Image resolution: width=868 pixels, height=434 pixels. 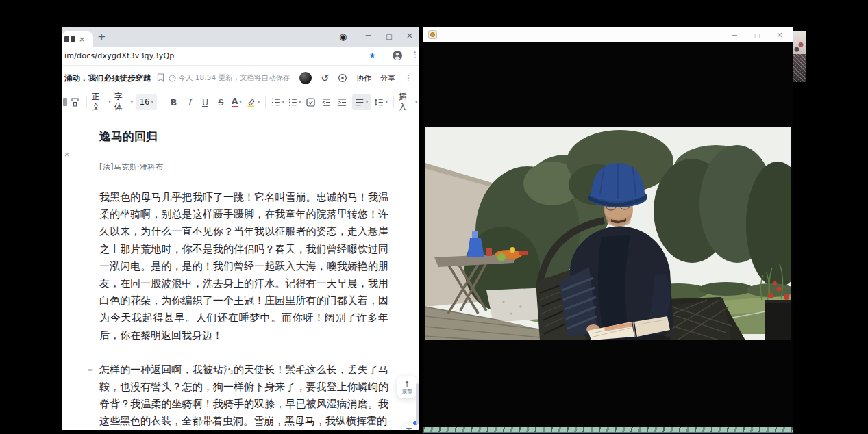 What do you see at coordinates (293, 103) in the screenshot?
I see `bullet-list-icon` at bounding box center [293, 103].